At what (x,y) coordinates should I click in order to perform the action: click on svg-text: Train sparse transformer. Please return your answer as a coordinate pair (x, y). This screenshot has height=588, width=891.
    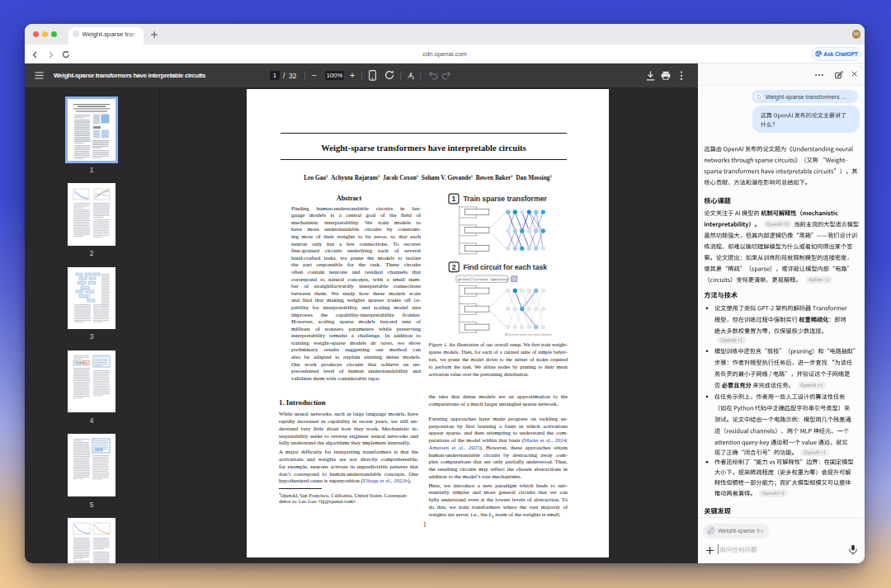
    Looking at the image, I should click on (506, 199).